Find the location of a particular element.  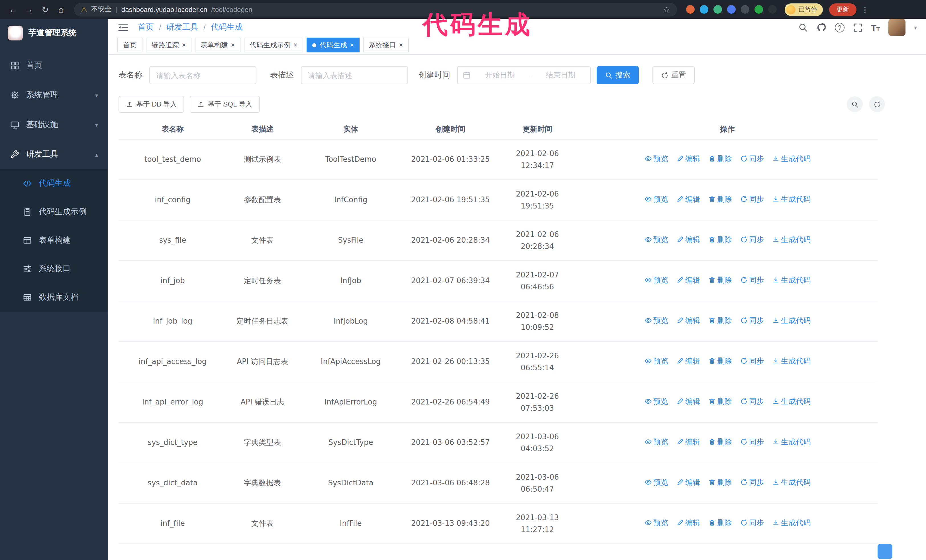

sidebar-item-home: 首页 is located at coordinates (54, 65).